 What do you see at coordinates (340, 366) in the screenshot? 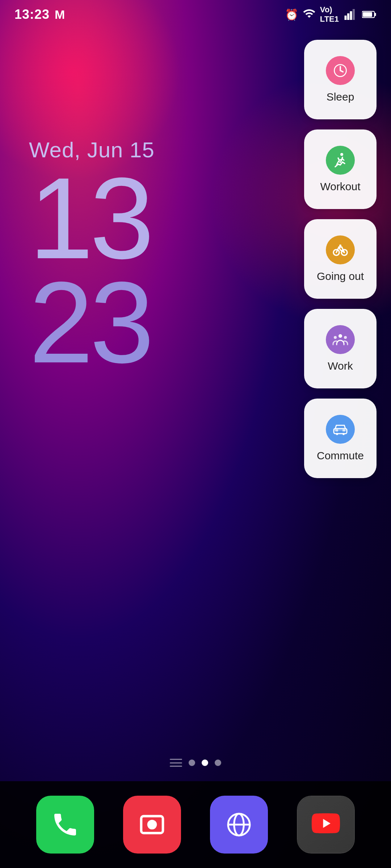
I see `work-label: Work` at bounding box center [340, 366].